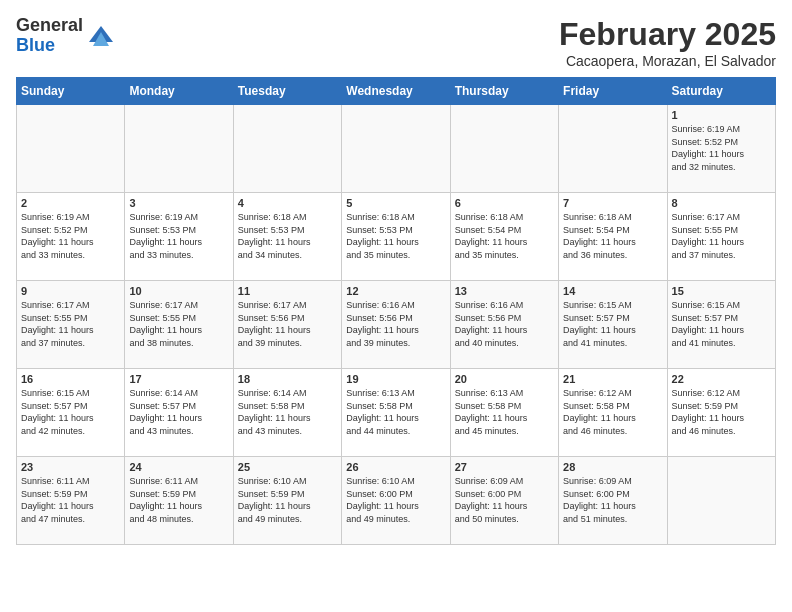 Image resolution: width=792 pixels, height=612 pixels. I want to click on calendar-cell: 6Sunrise: 6:18 AM Sunset: 5:54 PM Daylig…, so click(504, 237).